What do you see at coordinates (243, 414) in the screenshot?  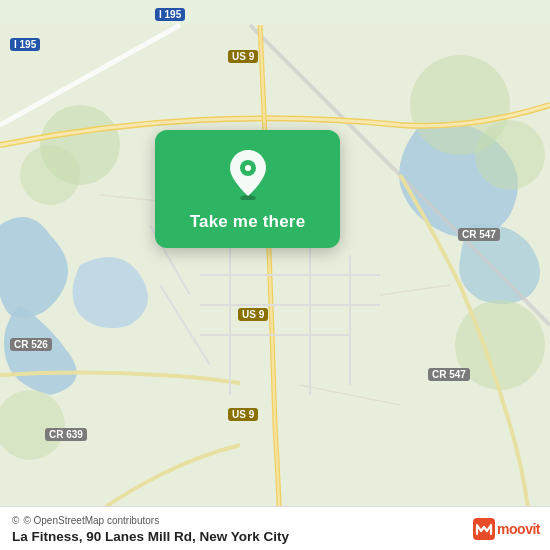 I see `road-label-us9-bot: US 9` at bounding box center [243, 414].